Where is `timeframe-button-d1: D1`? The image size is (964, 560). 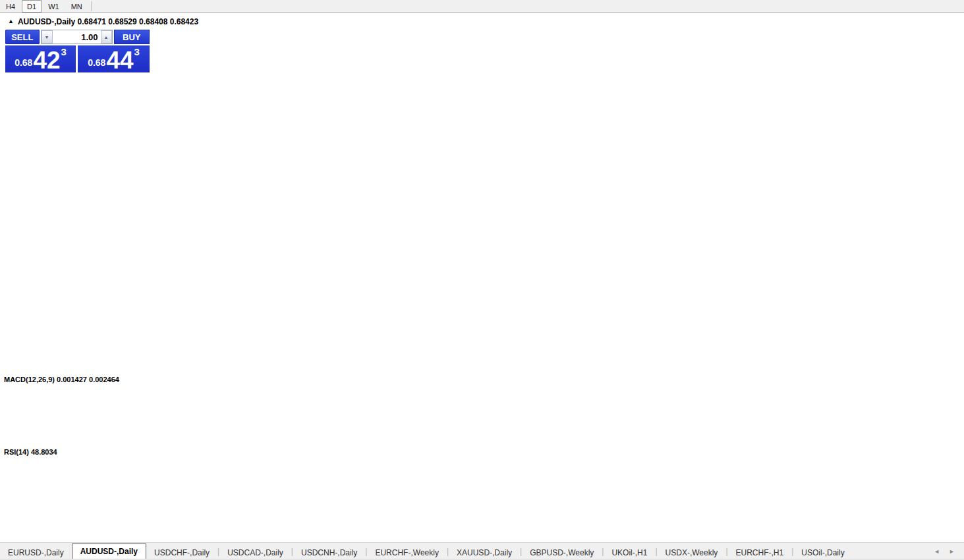 timeframe-button-d1: D1 is located at coordinates (32, 7).